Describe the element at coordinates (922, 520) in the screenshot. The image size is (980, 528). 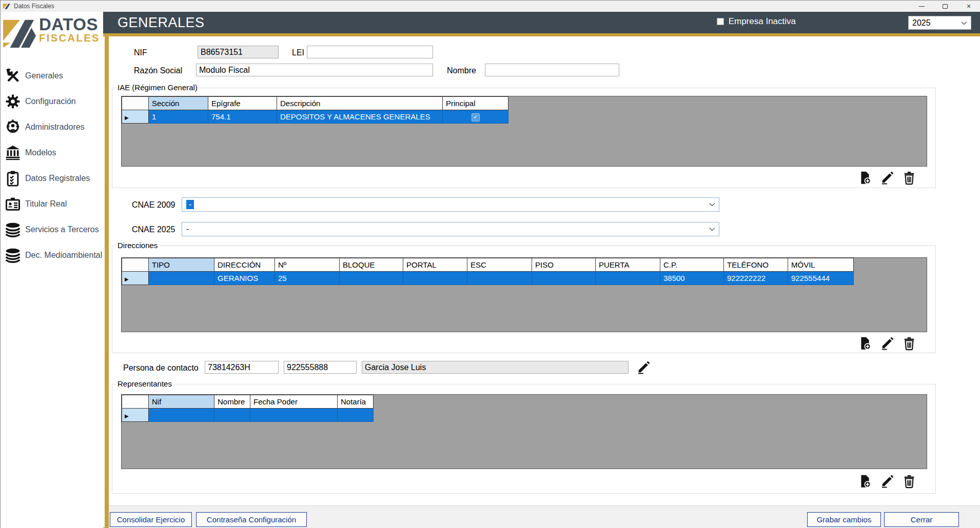
I see `cerrar-button: Cerrar` at that location.